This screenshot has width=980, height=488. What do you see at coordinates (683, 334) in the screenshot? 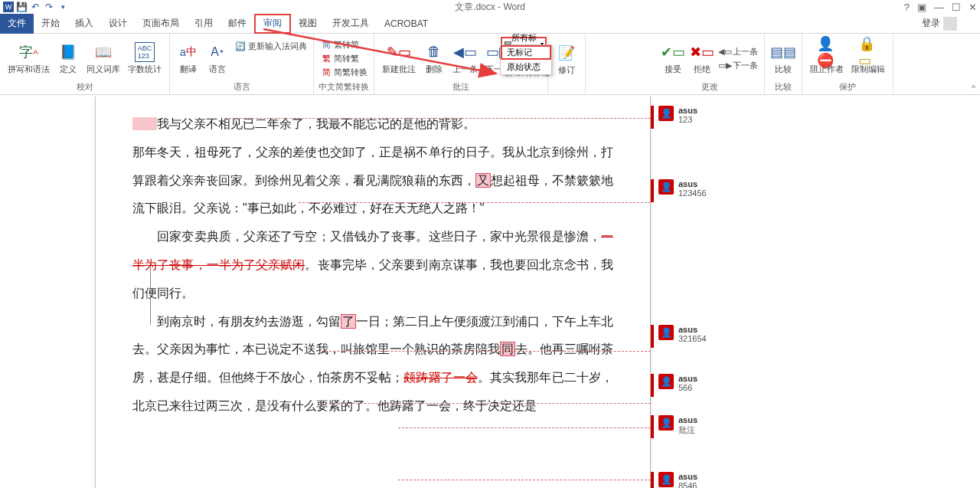
I see `comment-item: 👤 asus321654` at bounding box center [683, 334].